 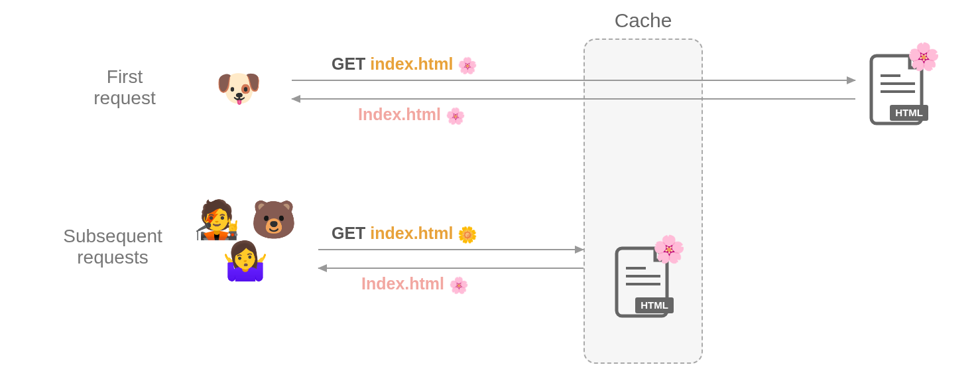 What do you see at coordinates (349, 233) in the screenshot?
I see `subsequent-request-method: GET` at bounding box center [349, 233].